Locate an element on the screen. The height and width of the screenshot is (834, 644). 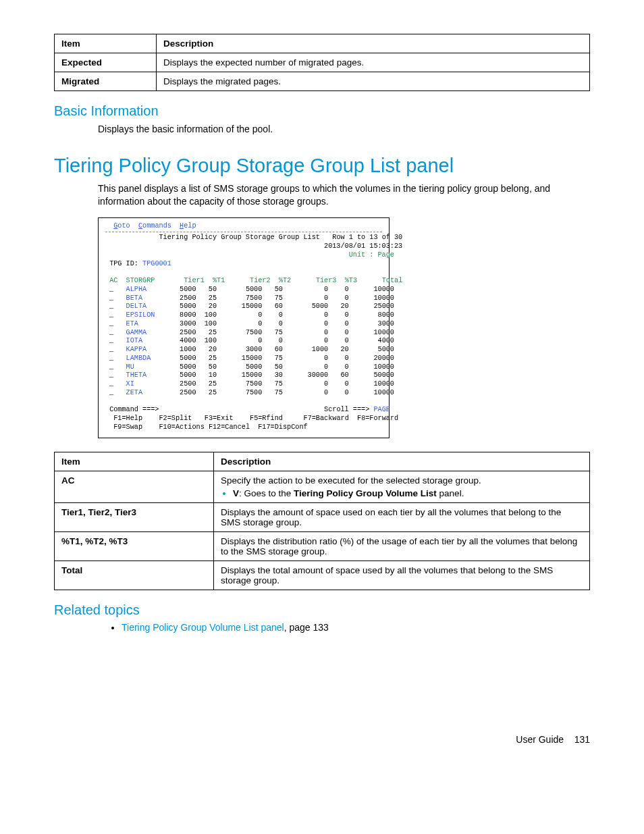
terminal-fkeys-2: F9=Swap F10=Actions F12=Cancel F17=DispC… is located at coordinates (207, 427).